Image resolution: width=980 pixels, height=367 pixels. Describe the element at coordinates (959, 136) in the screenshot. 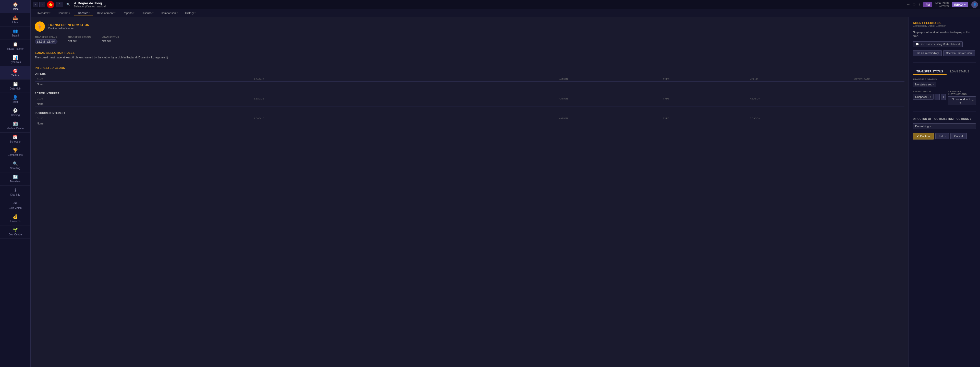

I see `cancel-button: Cancel` at that location.